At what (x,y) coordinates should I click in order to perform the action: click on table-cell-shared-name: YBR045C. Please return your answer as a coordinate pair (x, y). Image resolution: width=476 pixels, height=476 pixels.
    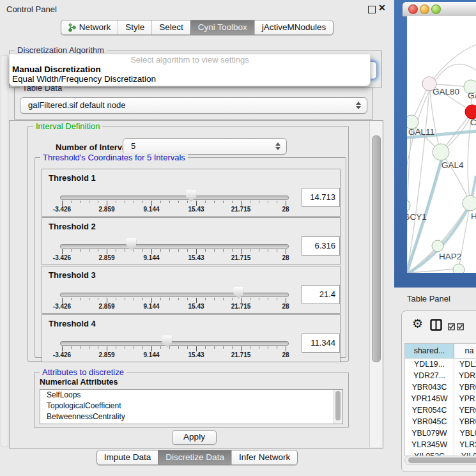
    Looking at the image, I should click on (429, 422).